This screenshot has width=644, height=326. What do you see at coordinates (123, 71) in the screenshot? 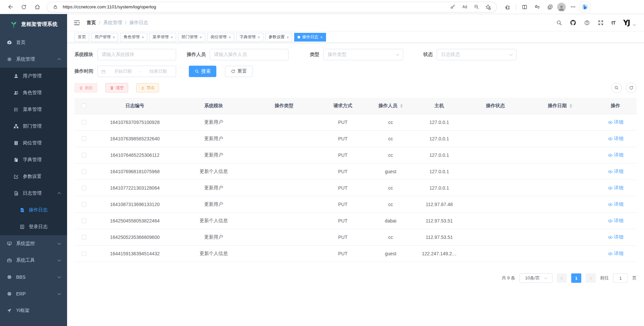
I see `start-date: 开始日期` at bounding box center [123, 71].